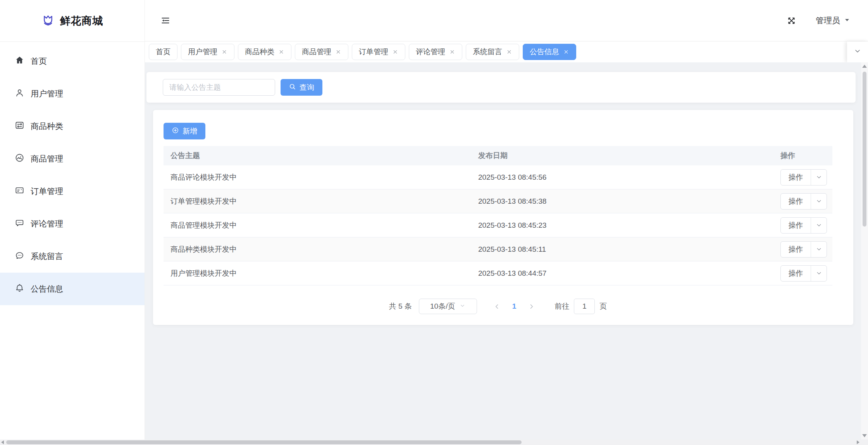  What do you see at coordinates (292, 88) in the screenshot?
I see `search-icon` at bounding box center [292, 88].